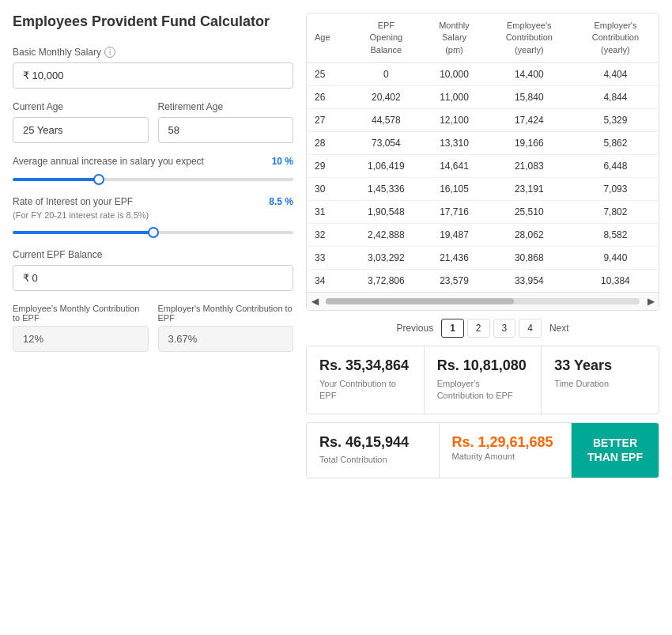  What do you see at coordinates (479, 328) in the screenshot?
I see `page-2-button: 2` at bounding box center [479, 328].